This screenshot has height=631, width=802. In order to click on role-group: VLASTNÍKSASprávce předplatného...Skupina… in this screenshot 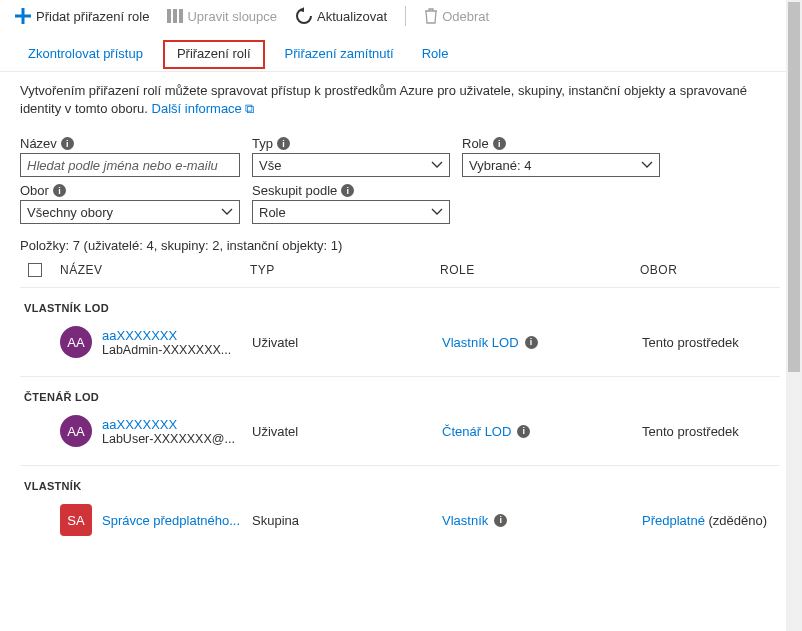, I will do `click(400, 510)`.